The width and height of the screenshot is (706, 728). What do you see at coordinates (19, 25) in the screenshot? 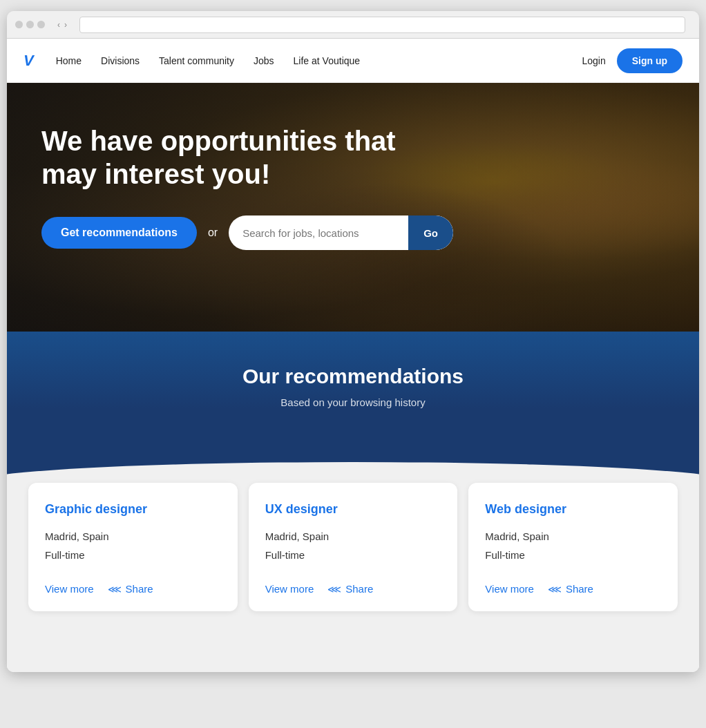
I see `browser-dot-close` at bounding box center [19, 25].